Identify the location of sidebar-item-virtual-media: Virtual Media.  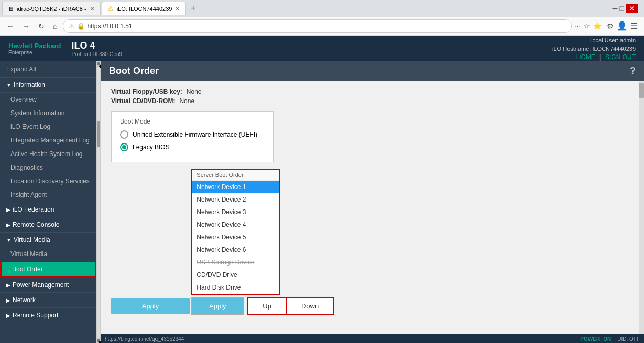
(48, 254).